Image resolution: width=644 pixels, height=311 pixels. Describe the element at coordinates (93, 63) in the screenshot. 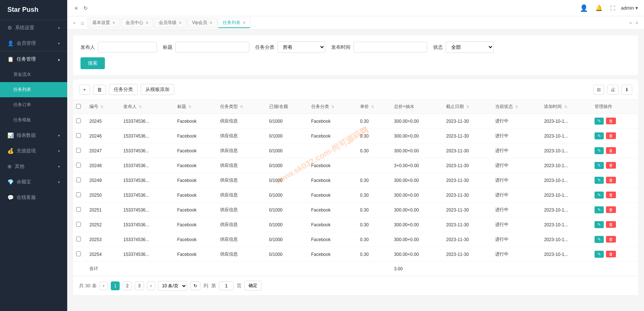

I see `search-button: 搜索` at that location.